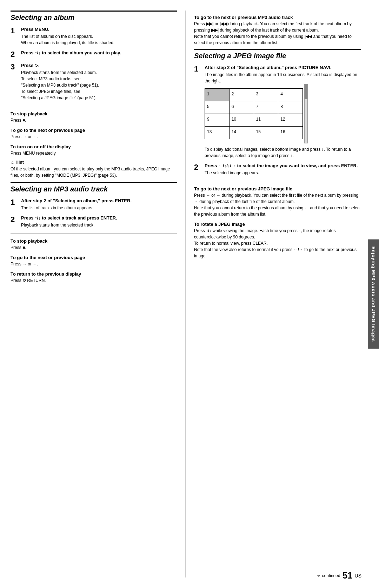  I want to click on continued-text: continued, so click(331, 576).